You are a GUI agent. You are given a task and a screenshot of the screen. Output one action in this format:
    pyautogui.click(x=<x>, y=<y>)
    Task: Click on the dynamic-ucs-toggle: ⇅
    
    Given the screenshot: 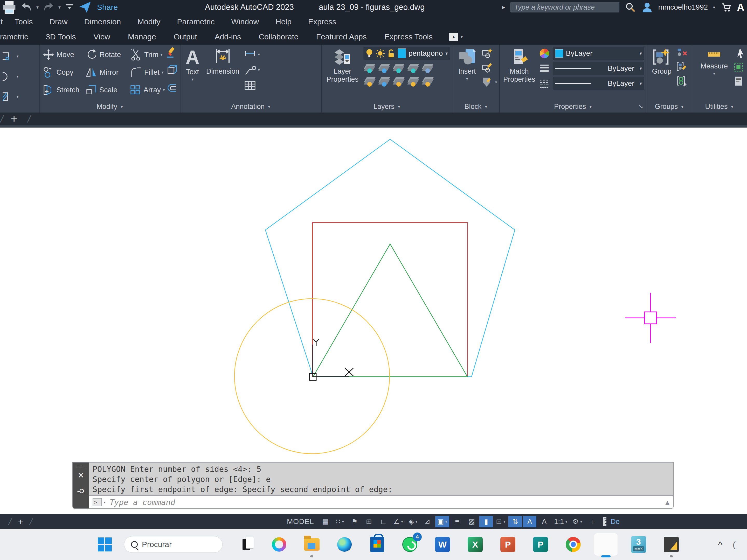 What is the action you would take?
    pyautogui.click(x=515, y=522)
    